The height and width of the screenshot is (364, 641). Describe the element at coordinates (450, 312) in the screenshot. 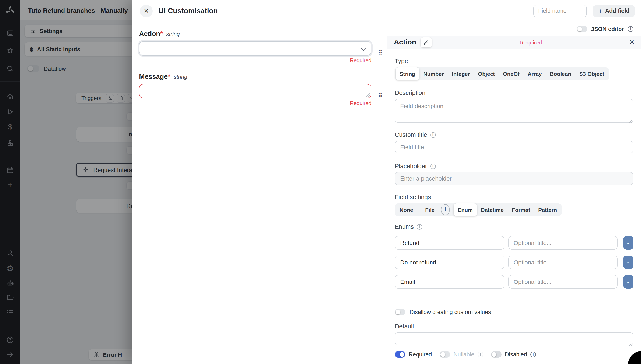

I see `disallow-custom-values-label: Disallow creating custom values` at that location.